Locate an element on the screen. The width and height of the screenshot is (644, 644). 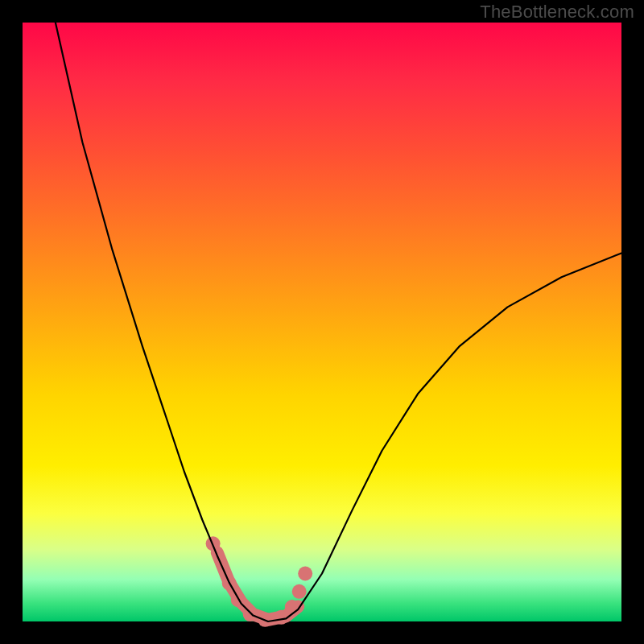
watermark-text: TheBottleneck.com is located at coordinates (557, 12).